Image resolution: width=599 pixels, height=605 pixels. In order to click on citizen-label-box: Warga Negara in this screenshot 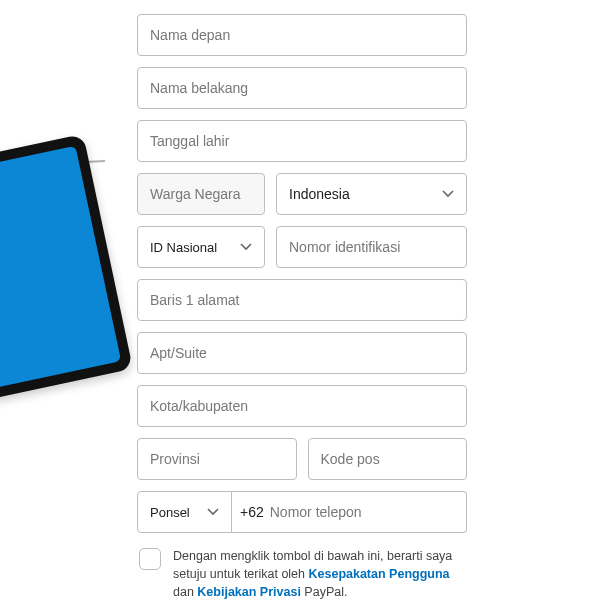, I will do `click(201, 194)`.